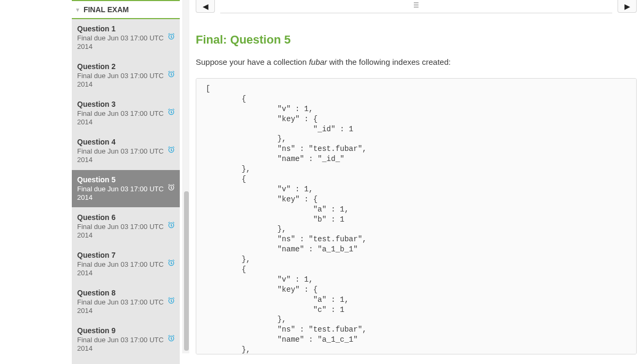  I want to click on sidebar-item-question-3: Question 3Final due Jun 03 17:00 UTC 201…, so click(126, 114).